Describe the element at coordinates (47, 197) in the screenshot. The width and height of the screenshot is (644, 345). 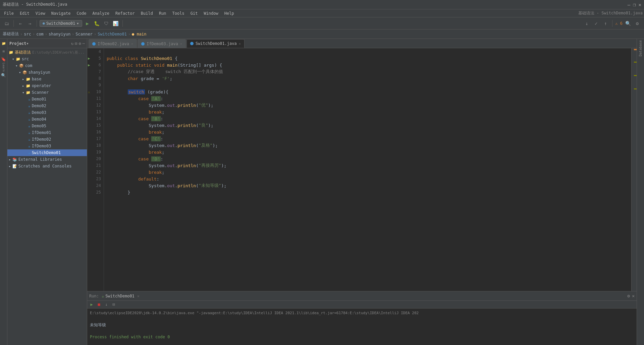
I see `project-tree: 📁 基础语法 E:\study\IDEA\work\基... ▾ 📁 src ▾…` at that location.